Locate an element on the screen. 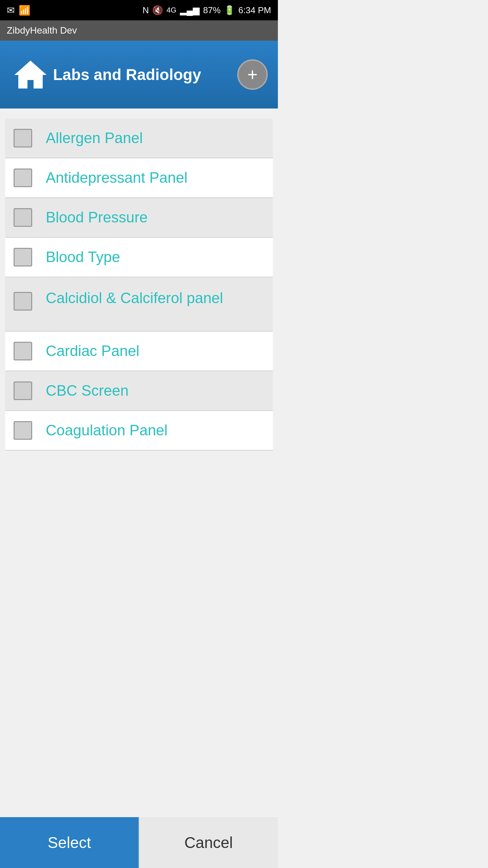  item-label: Calcidiol & Calciferol panel is located at coordinates (134, 298).